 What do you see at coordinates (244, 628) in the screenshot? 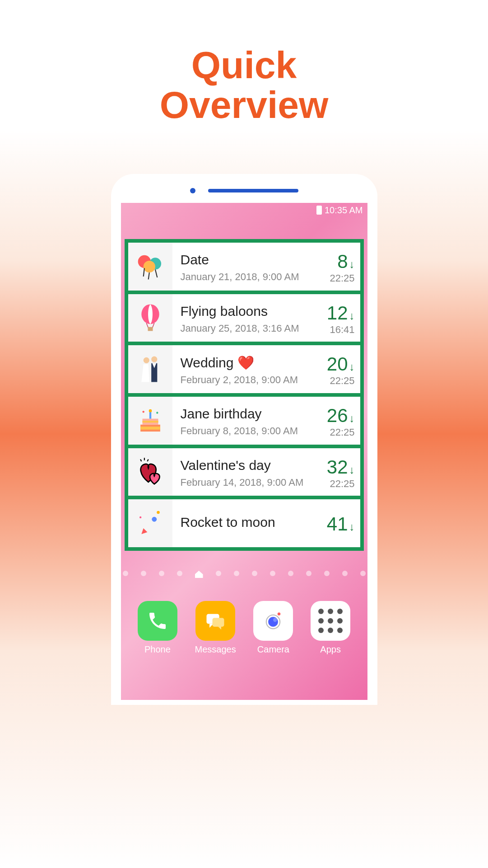
I see `dock: Phone Messages Camera Apps` at bounding box center [244, 628].